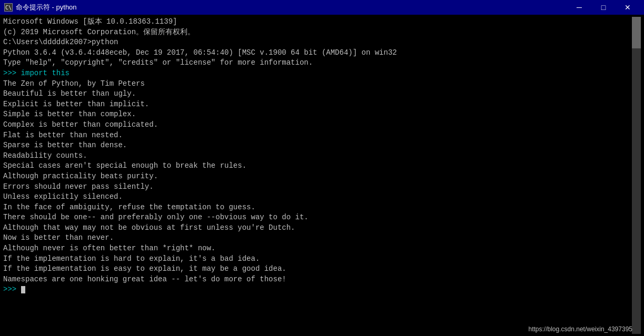  What do you see at coordinates (322, 7) in the screenshot?
I see `title-bar: C\ 命令提示符 - python ─ □ ✕` at bounding box center [322, 7].